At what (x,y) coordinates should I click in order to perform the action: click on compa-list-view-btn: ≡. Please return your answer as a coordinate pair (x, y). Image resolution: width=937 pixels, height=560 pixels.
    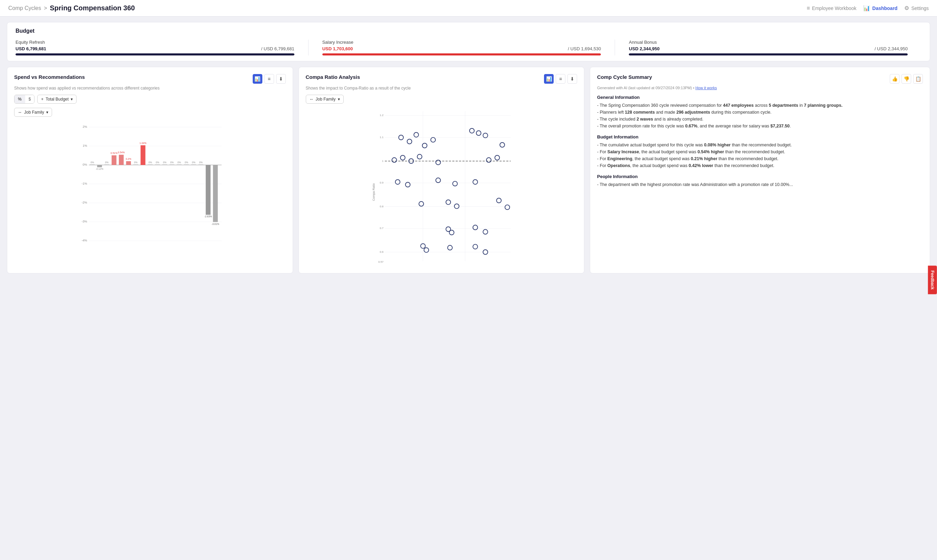
    Looking at the image, I should click on (560, 79).